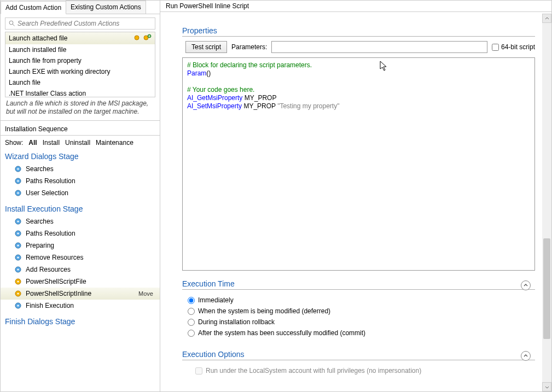  What do you see at coordinates (12, 24) in the screenshot?
I see `search-icon` at bounding box center [12, 24].